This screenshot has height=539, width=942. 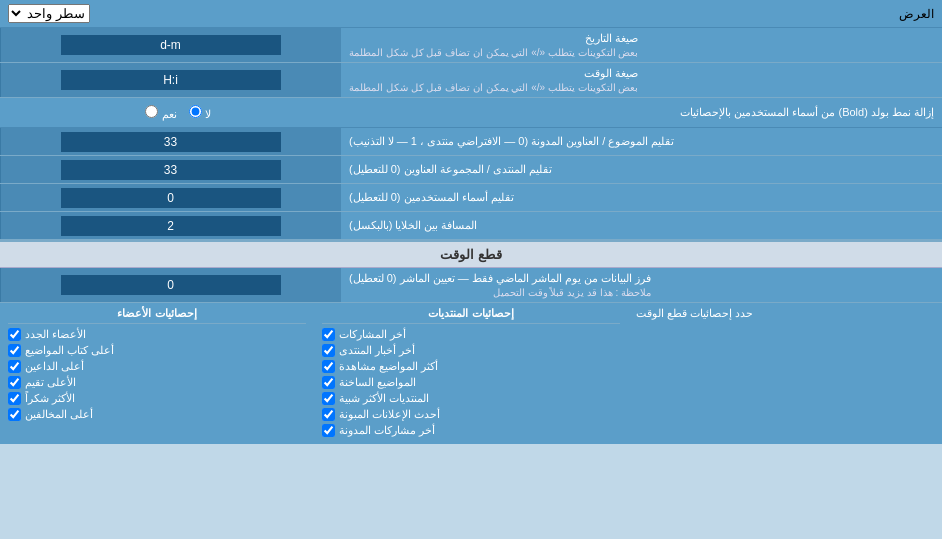 What do you see at coordinates (471, 316) in the screenshot?
I see `stats-col-forums-title: إحصائيات المنتديات` at bounding box center [471, 316].